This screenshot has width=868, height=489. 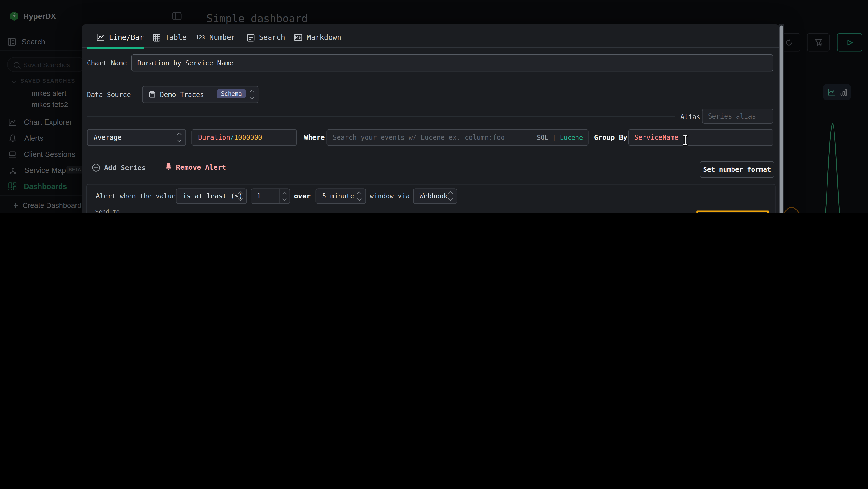 What do you see at coordinates (338, 196) in the screenshot?
I see `window-value: 5 minute` at bounding box center [338, 196].